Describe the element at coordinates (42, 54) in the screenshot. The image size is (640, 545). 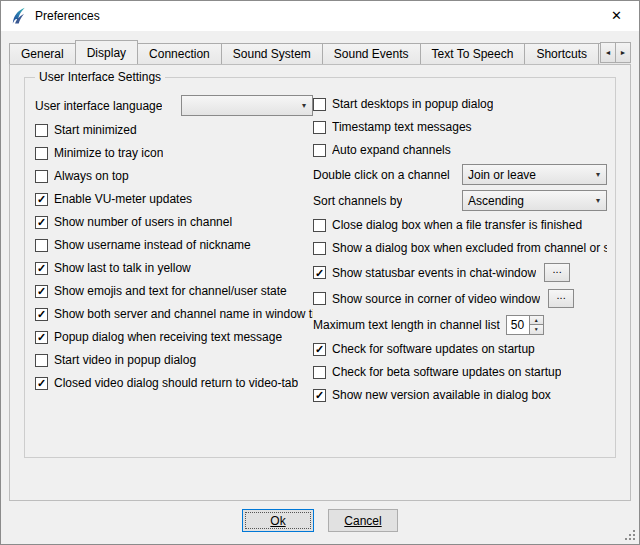
I see `tab-general: General` at that location.